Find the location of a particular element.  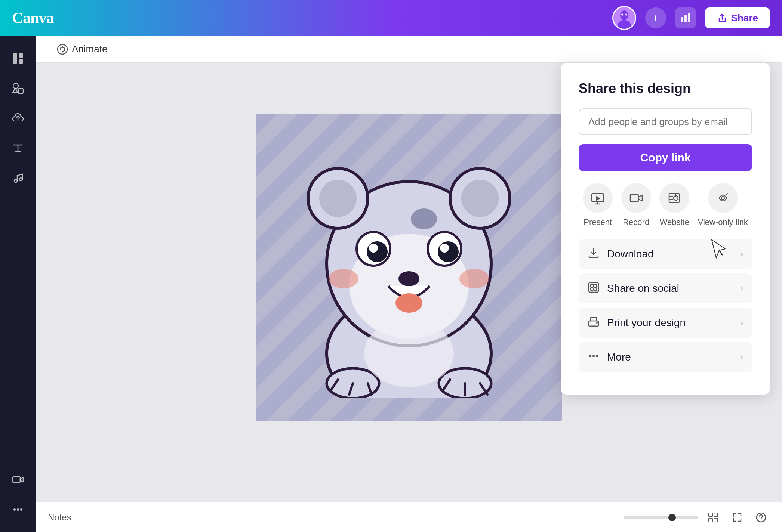

share-option-record: Record is located at coordinates (636, 205).